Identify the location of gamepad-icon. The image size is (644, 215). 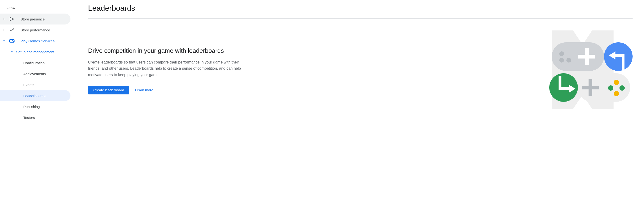
(12, 41).